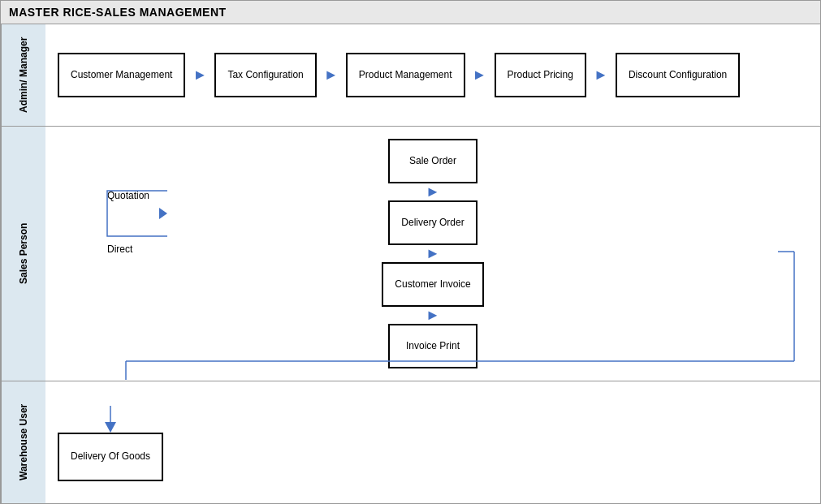  Describe the element at coordinates (118, 12) in the screenshot. I see `app-title: MASTER RICE-SALES MANAGEMENT` at that location.